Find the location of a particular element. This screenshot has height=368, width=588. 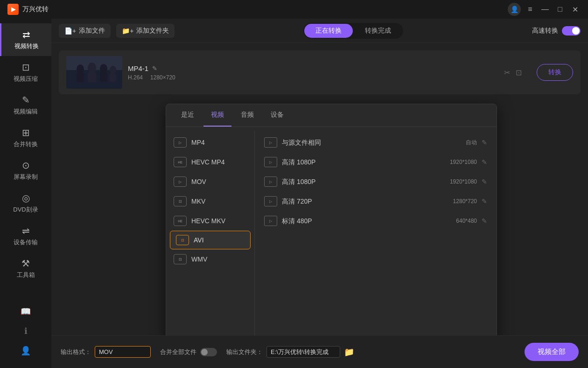

quality-item-same-source: ▷ 与源文件相同 自动 ✎ is located at coordinates (376, 142).